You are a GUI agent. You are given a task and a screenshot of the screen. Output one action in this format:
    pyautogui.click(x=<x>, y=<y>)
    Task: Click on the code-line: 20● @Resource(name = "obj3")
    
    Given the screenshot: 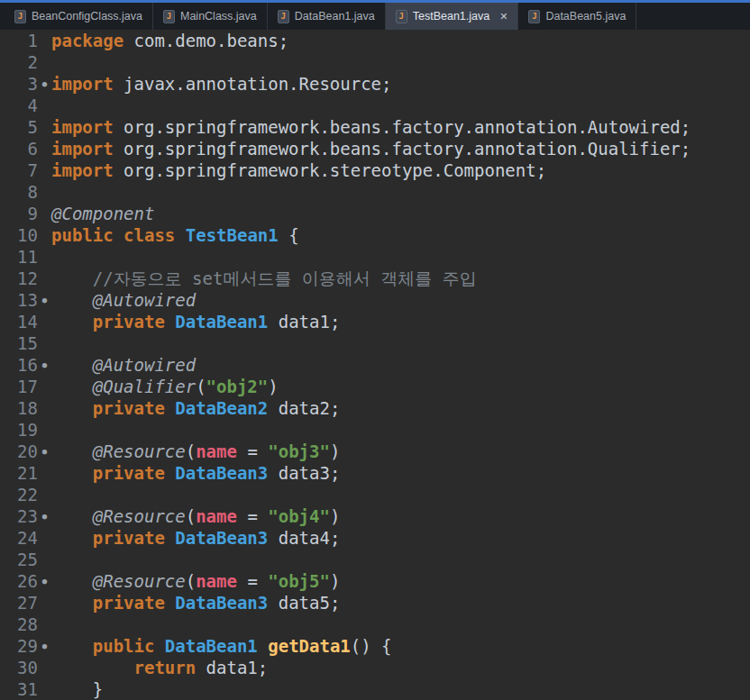 What is the action you would take?
    pyautogui.click(x=375, y=451)
    